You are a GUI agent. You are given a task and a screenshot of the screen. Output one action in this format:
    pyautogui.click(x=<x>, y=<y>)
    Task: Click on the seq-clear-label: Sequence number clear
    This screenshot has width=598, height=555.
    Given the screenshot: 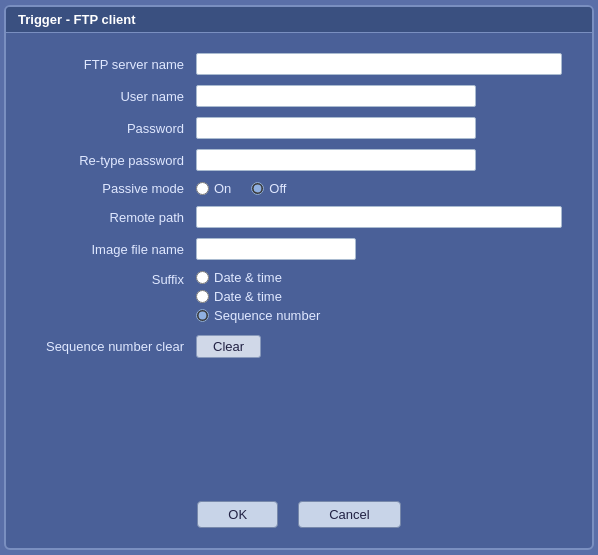 What is the action you would take?
    pyautogui.click(x=116, y=346)
    